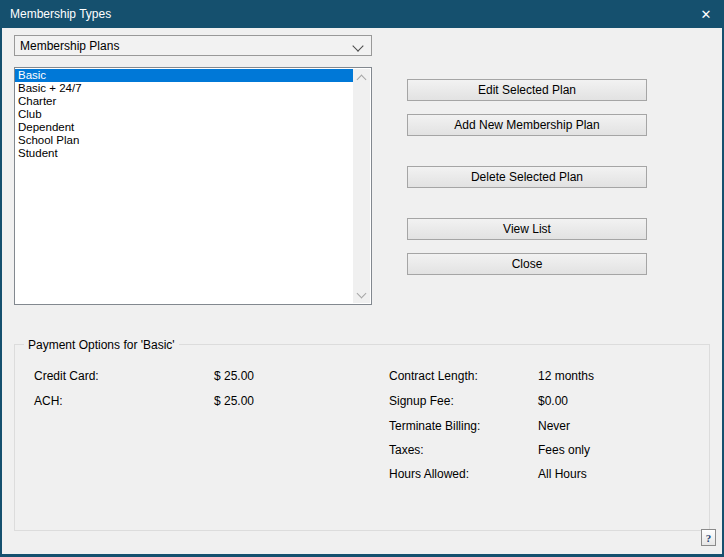 Image resolution: width=724 pixels, height=557 pixels. Describe the element at coordinates (527, 125) in the screenshot. I see `add-new-membership-plan-button: Add New Membership Plan` at that location.